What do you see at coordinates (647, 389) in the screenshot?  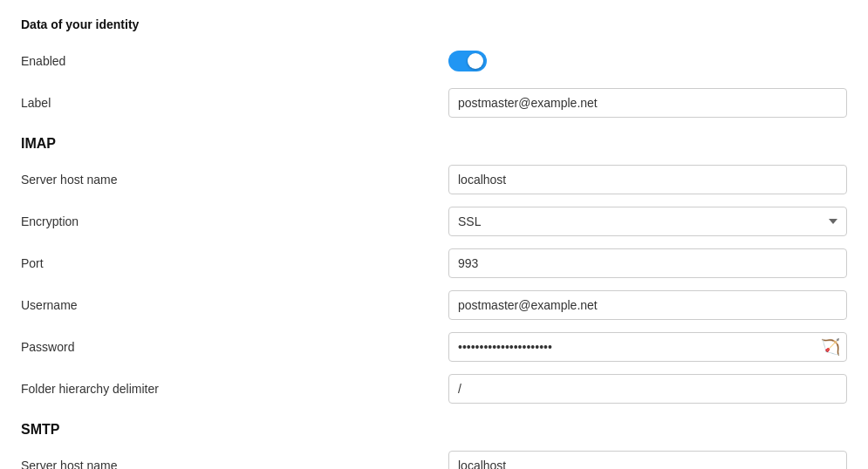 I see `imap-folder-input` at bounding box center [647, 389].